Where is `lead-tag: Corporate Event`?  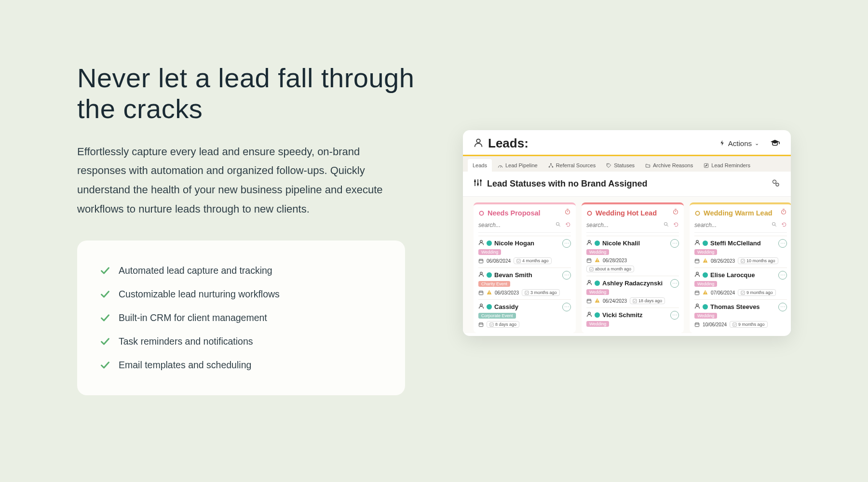
lead-tag: Corporate Event is located at coordinates (497, 316).